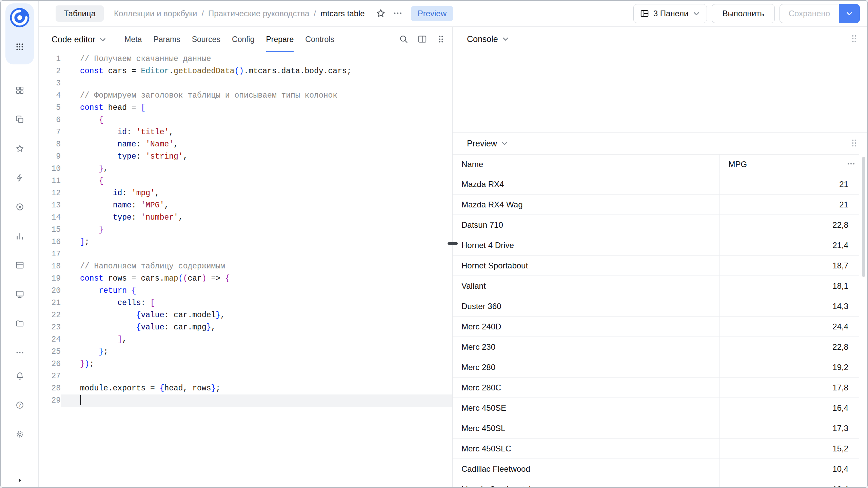 Image resolution: width=868 pixels, height=488 pixels. Describe the element at coordinates (660, 143) in the screenshot. I see `preview-header: Preview` at that location.